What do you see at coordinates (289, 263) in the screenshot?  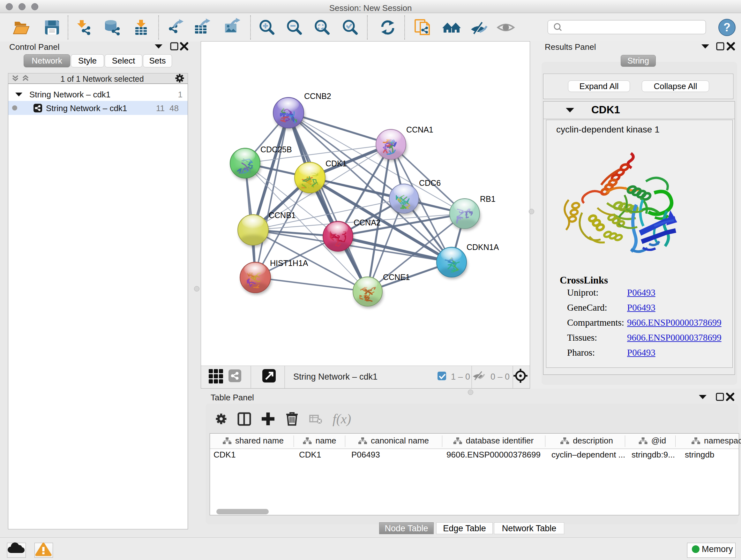 I see `svg-text: HIST1H1A` at bounding box center [289, 263].